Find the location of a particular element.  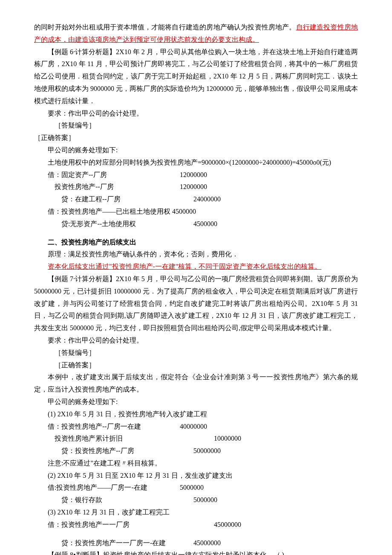

entry-amount: 50000000 is located at coordinates (207, 451).